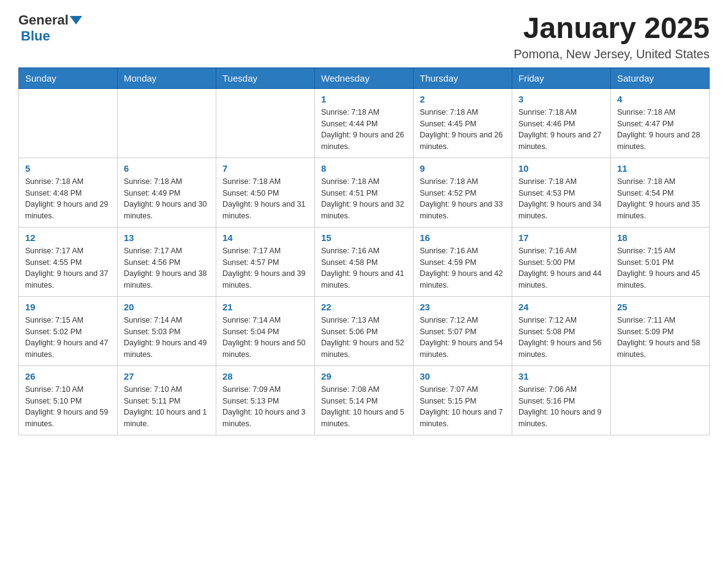 The image size is (728, 563). What do you see at coordinates (463, 261) in the screenshot?
I see `calendar-cell: 16Sunrise: 7:16 AM Sunset: 4:59 PM Dayli…` at bounding box center [463, 261].